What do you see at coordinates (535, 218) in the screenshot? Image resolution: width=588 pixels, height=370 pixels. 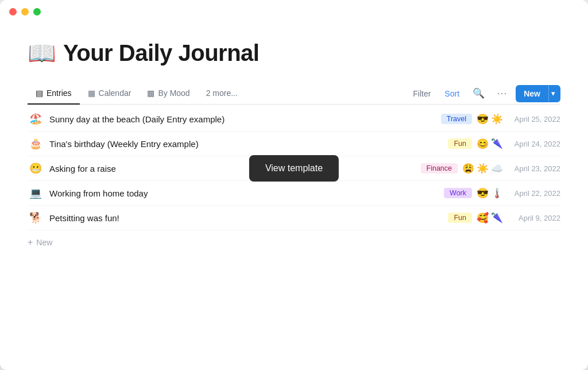 I see `entry-date: April 9, 2022` at bounding box center [535, 218].